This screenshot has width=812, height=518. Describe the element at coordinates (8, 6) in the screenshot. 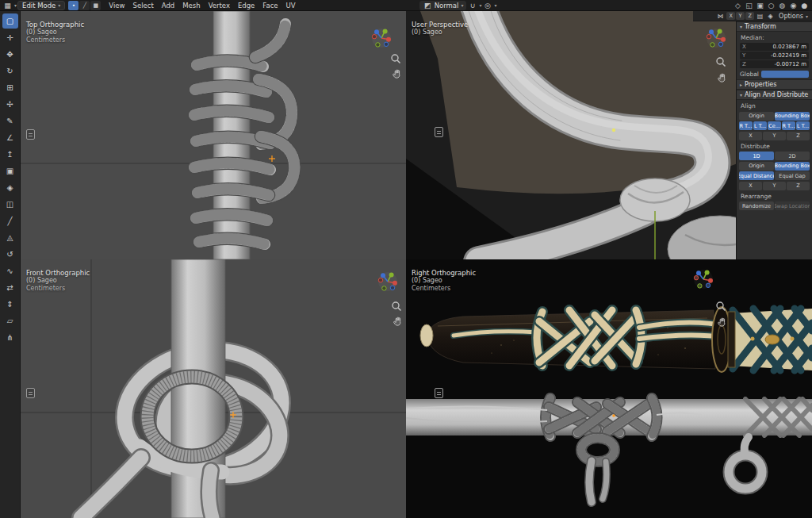

I see `editor-type-icon: ▦` at that location.